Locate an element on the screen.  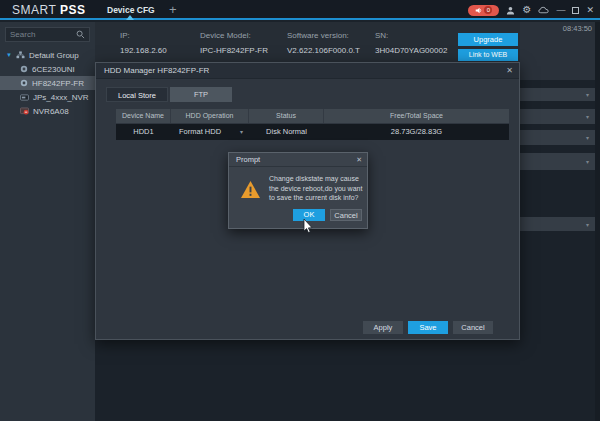
col-status: Status is located at coordinates (286, 116).